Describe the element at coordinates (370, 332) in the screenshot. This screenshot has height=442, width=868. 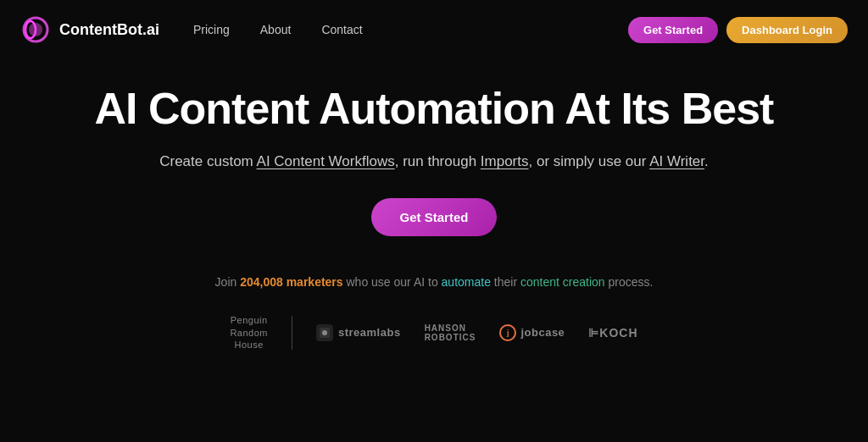
I see `streamlabs-text: streamlabs` at that location.